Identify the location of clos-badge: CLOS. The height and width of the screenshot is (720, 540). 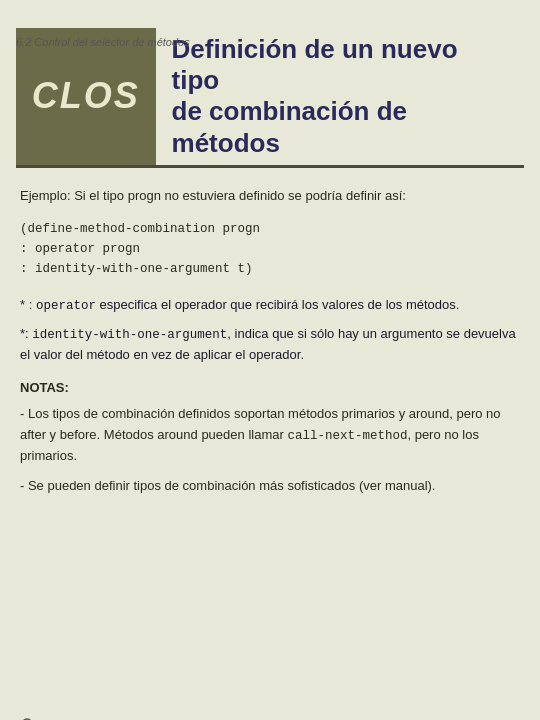
(86, 96).